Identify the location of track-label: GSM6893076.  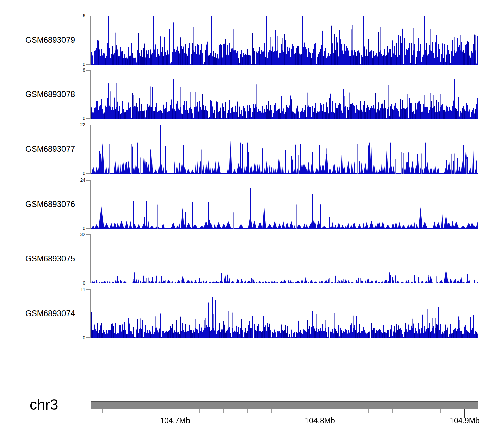
(57, 204).